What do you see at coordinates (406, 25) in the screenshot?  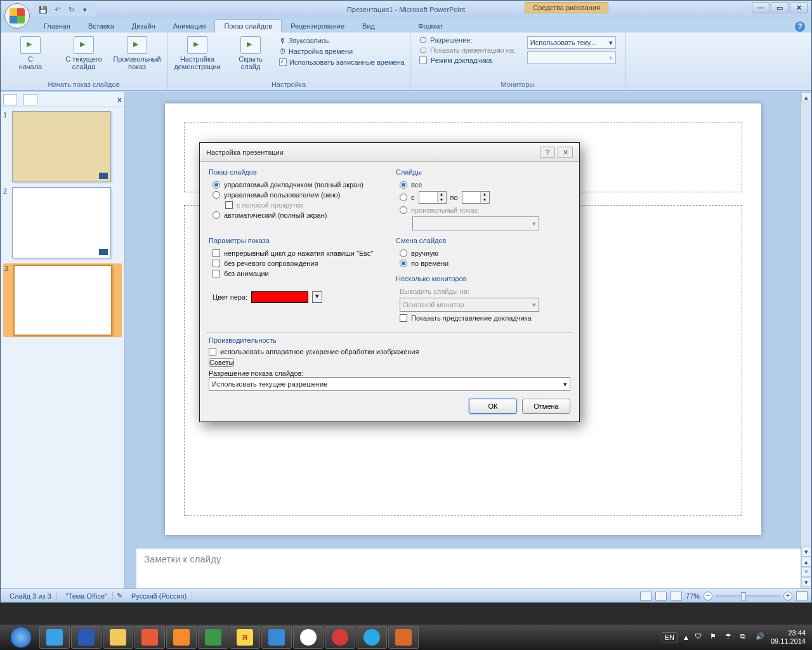 I see `ribbon-tabs: Главная Вставка Дизайн Анимация Показ сл…` at bounding box center [406, 25].